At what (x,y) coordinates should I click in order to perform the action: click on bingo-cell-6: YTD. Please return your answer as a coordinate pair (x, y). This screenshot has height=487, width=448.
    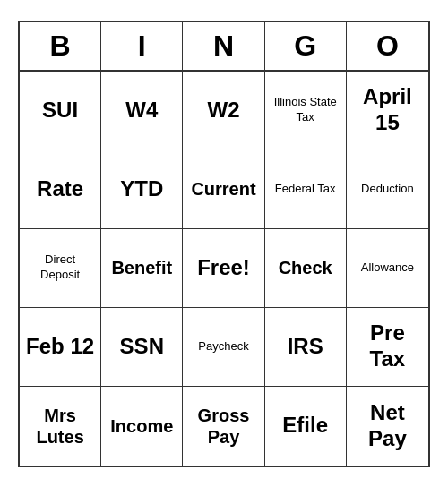
    Looking at the image, I should click on (142, 190).